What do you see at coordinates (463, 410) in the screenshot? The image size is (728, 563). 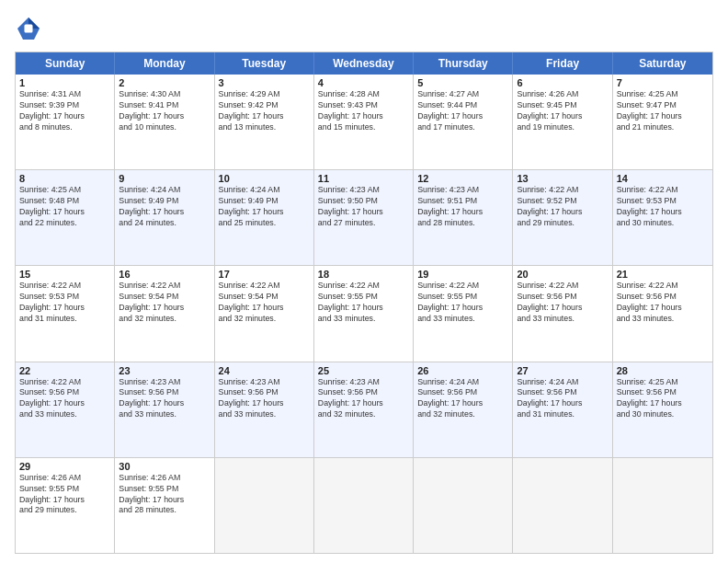 I see `day-cell-26: 26Sunrise: 4:24 AM Sunset: 9:56 PM Dayli…` at bounding box center [463, 410].